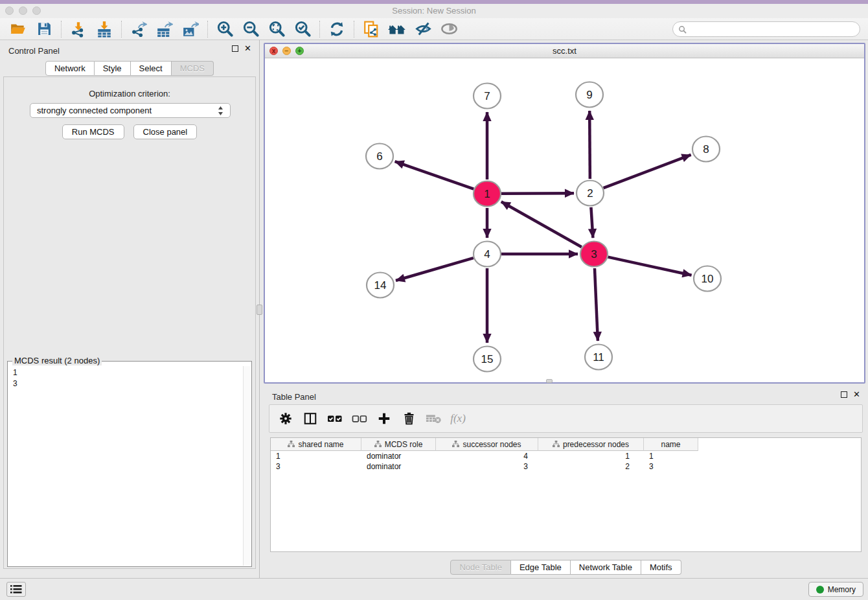 The image size is (868, 600). What do you see at coordinates (371, 29) in the screenshot?
I see `clone-network-icon` at bounding box center [371, 29].